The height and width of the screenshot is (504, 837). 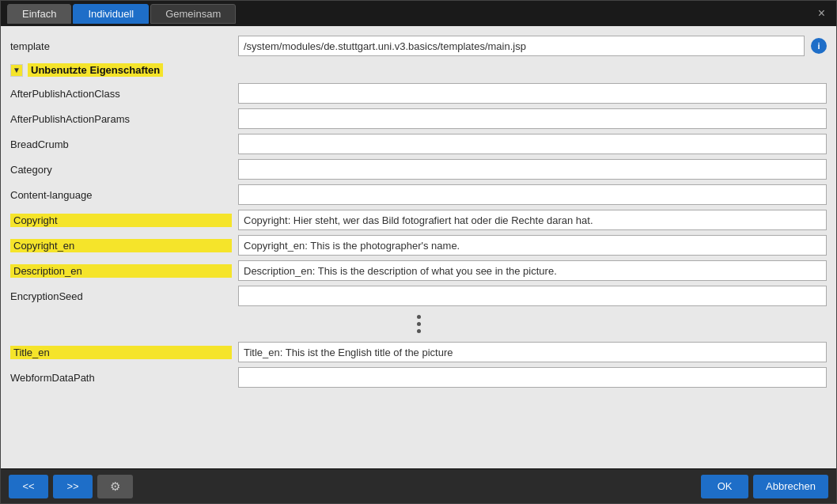 What do you see at coordinates (532, 377) in the screenshot?
I see `prop-input-WebformDataPath` at bounding box center [532, 377].